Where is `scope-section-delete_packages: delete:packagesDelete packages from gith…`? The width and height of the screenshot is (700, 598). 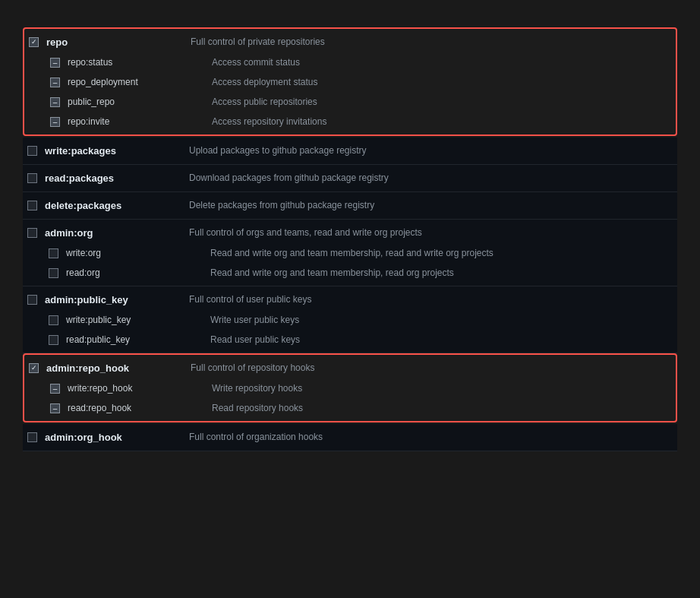
scope-section-delete_packages: delete:packagesDelete packages from gith… is located at coordinates (350, 206).